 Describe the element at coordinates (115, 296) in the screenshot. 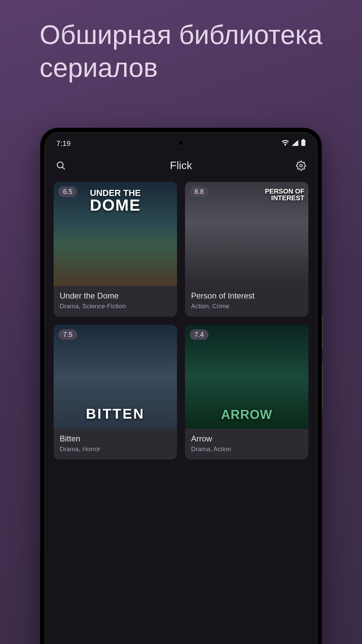

I see `show-title: Under the Dome` at that location.